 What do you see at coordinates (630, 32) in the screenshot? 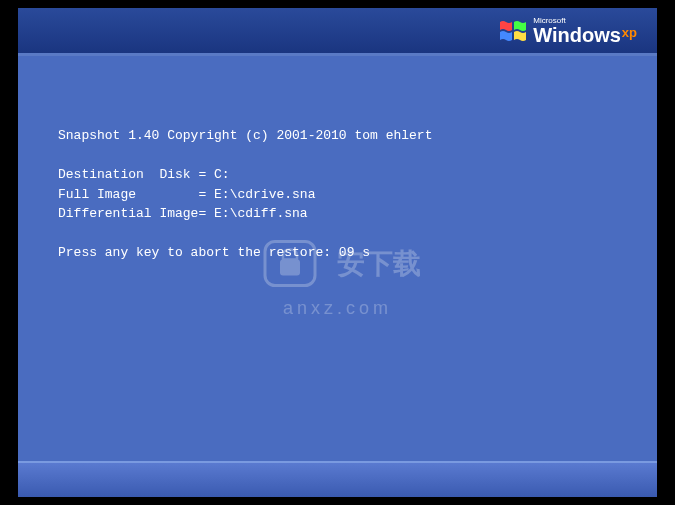
I see `xp-label: xp` at bounding box center [630, 32].